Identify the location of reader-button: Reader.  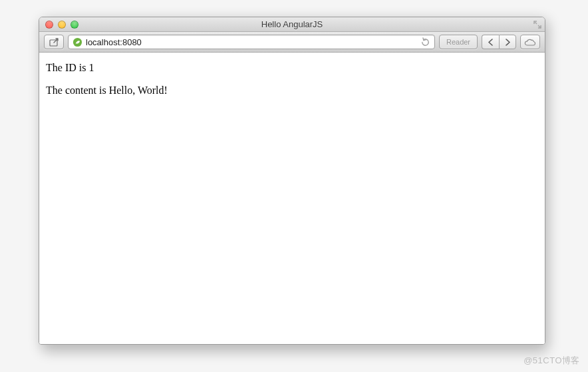
(458, 42).